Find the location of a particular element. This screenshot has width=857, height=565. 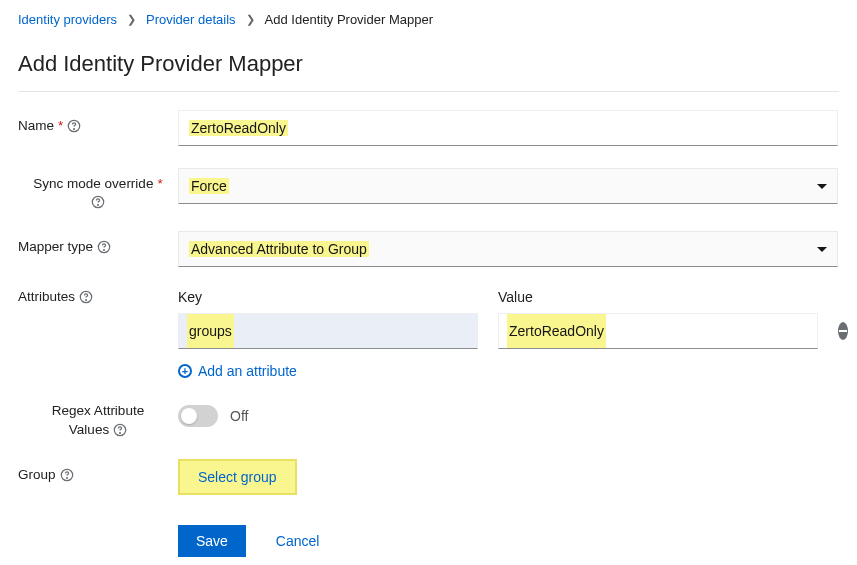

attribute-row: groups ZertoReadOnly is located at coordinates (508, 331).